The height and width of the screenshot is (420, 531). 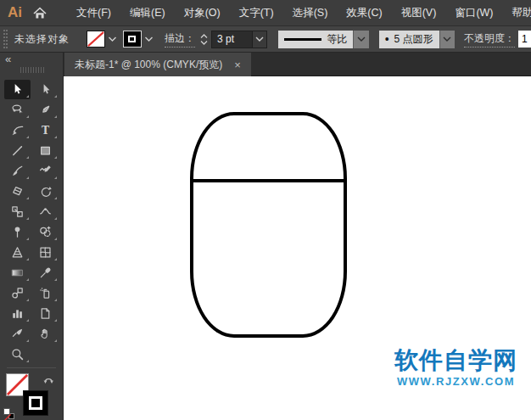 What do you see at coordinates (46, 232) in the screenshot?
I see `shape-builder-icon` at bounding box center [46, 232].